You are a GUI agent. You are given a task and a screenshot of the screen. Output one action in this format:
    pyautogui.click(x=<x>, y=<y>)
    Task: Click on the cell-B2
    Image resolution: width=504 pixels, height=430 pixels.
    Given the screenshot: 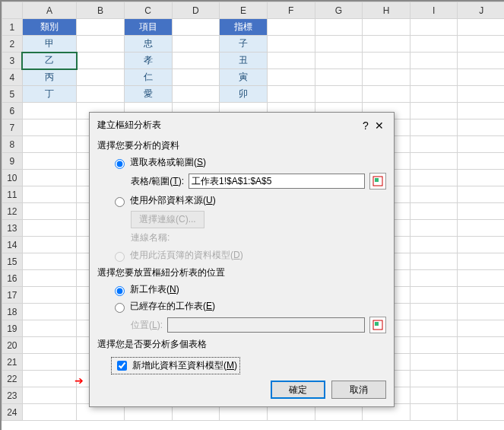 What is the action you would take?
    pyautogui.click(x=100, y=44)
    